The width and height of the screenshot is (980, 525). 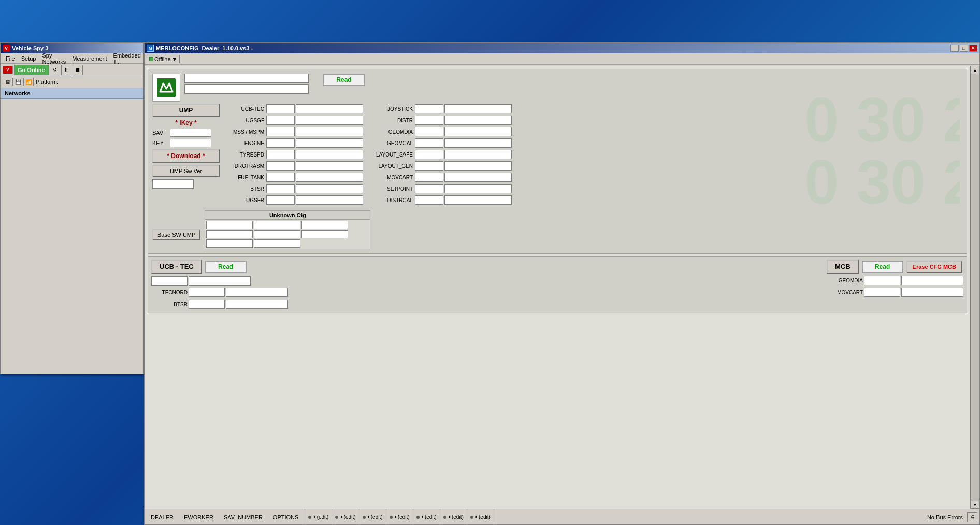 What do you see at coordinates (932, 292) in the screenshot?
I see `mcb-movcart-val2` at bounding box center [932, 292].